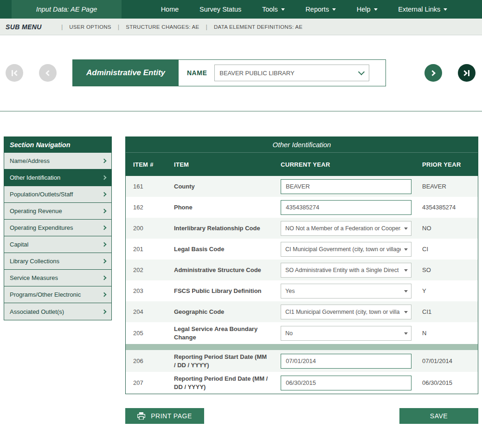 The height and width of the screenshot is (448, 482). What do you see at coordinates (446, 270) in the screenshot?
I see `prior-year-value: SO` at bounding box center [446, 270].